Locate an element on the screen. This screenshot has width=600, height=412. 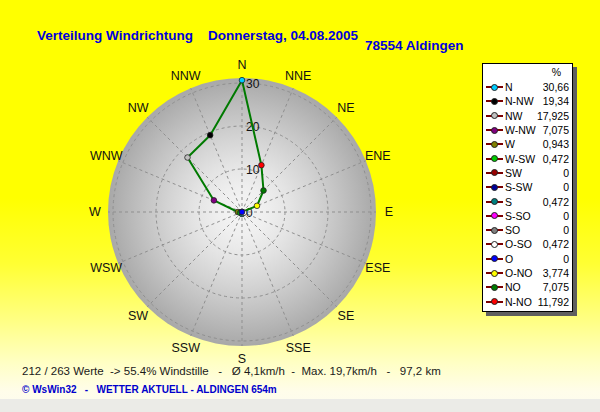
legend-row-s-sw: S-SW0 is located at coordinates (528, 187).